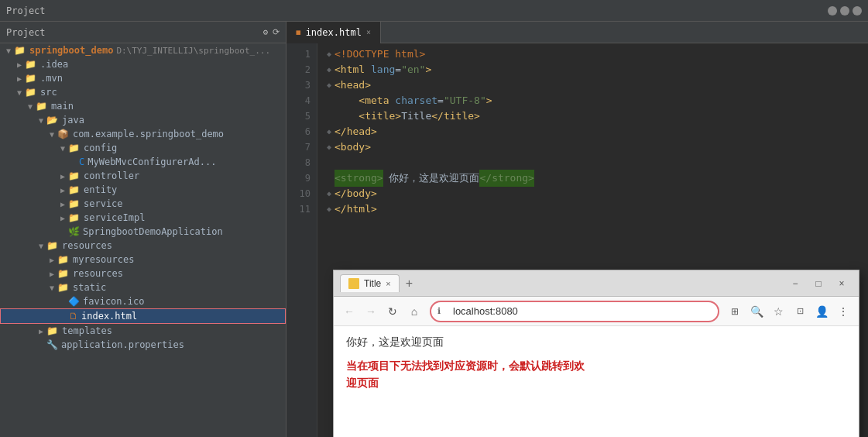 The height and width of the screenshot is (437, 868). What do you see at coordinates (149, 134) in the screenshot?
I see `tree-label-com: com.example.springboot_demo` at bounding box center [149, 134].